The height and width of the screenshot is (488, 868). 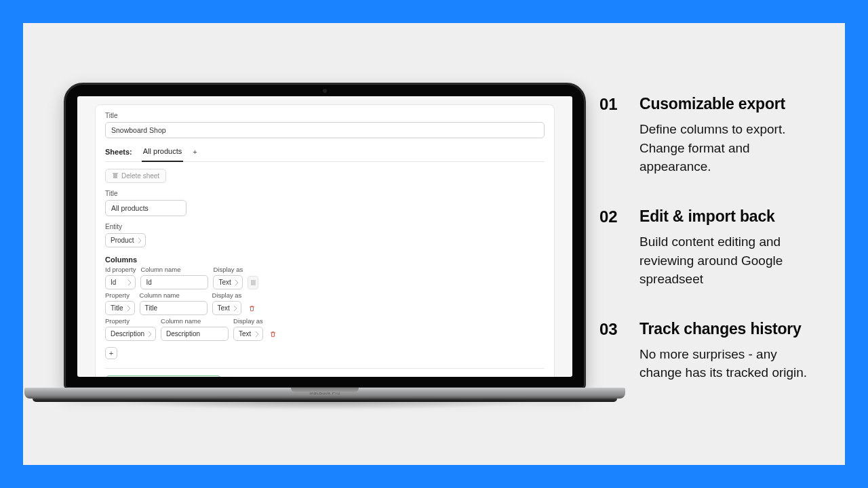 I want to click on trackpad-notch, so click(x=325, y=390).